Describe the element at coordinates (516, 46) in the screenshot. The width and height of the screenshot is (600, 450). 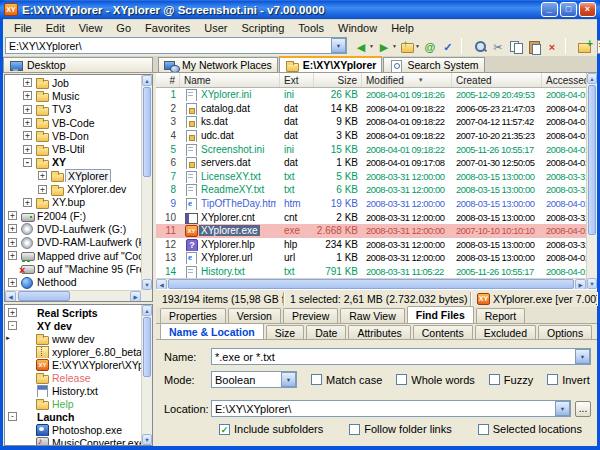
I see `copy-button` at that location.